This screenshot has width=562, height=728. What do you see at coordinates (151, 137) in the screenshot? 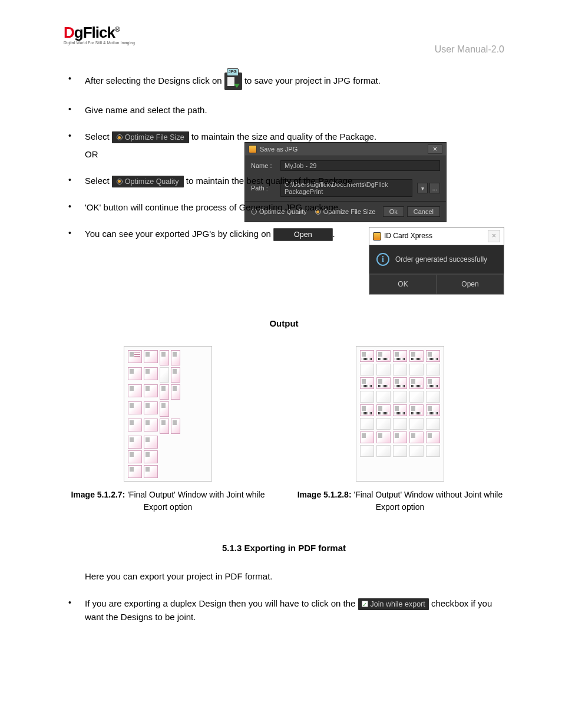
I see `optimize-file-size-chip: Optimize File Size` at bounding box center [151, 137].